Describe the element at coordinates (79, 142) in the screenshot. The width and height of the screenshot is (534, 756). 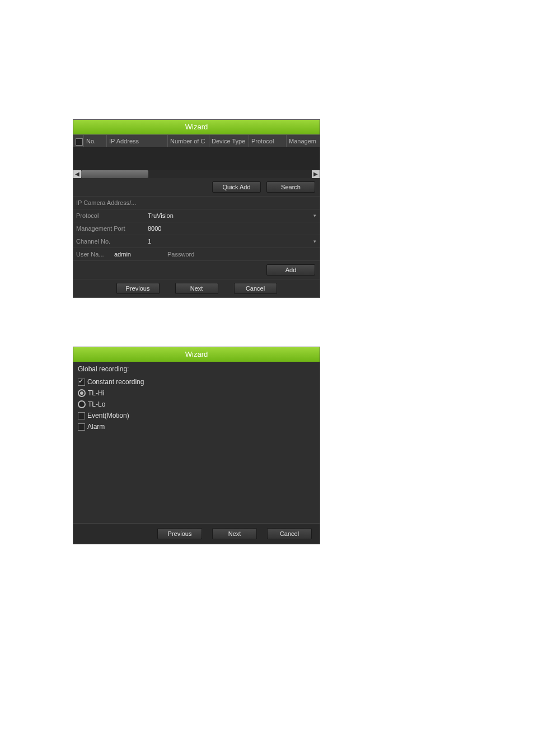
I see `select-all-checkbox` at that location.